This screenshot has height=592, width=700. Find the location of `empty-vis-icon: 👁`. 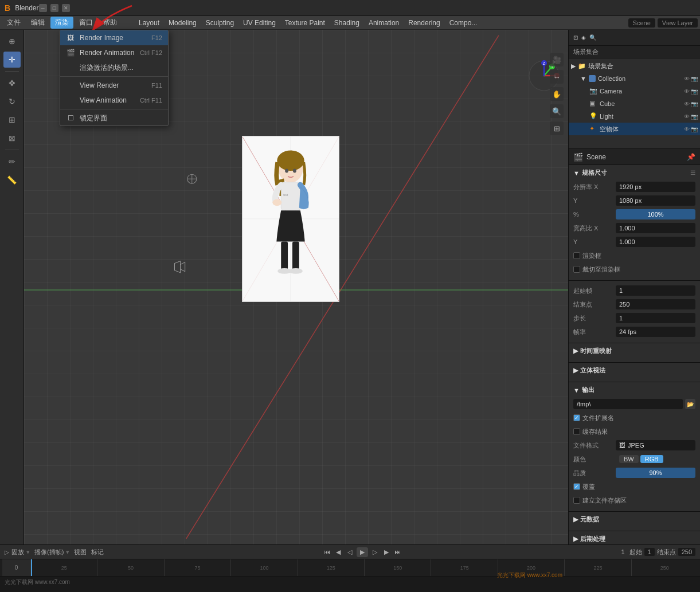

empty-vis-icon: 👁 is located at coordinates (687, 130).